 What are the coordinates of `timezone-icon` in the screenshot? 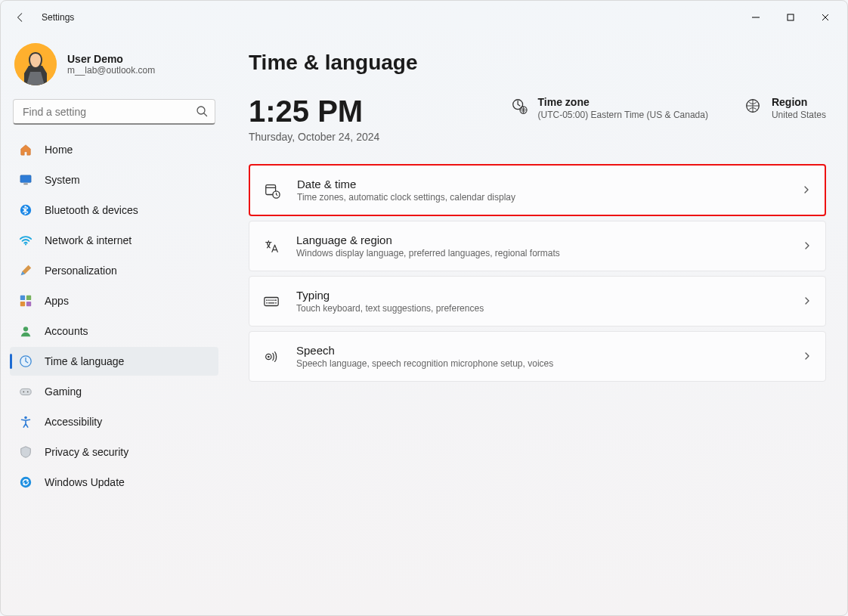 It's located at (519, 106).